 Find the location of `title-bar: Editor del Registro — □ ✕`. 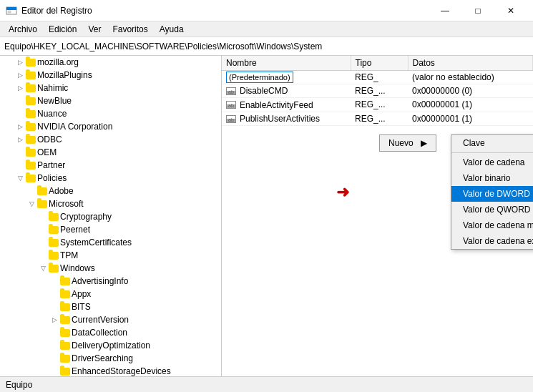

title-bar: Editor del Registro — □ ✕ is located at coordinates (266, 11).